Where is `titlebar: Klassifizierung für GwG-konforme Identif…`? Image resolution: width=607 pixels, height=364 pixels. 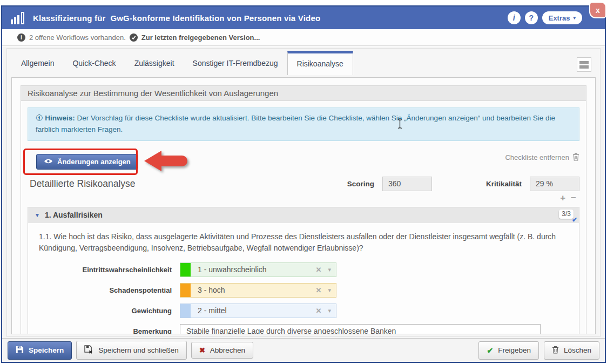 titlebar: Klassifizierung für GwG-konforme Identif… is located at coordinates (304, 18).